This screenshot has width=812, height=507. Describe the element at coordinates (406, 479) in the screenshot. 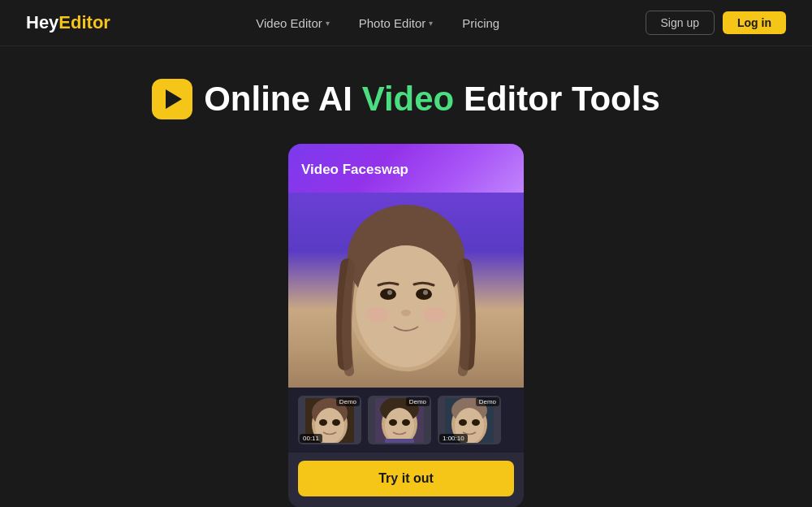

I see `try-it-out-button: Try it out` at that location.